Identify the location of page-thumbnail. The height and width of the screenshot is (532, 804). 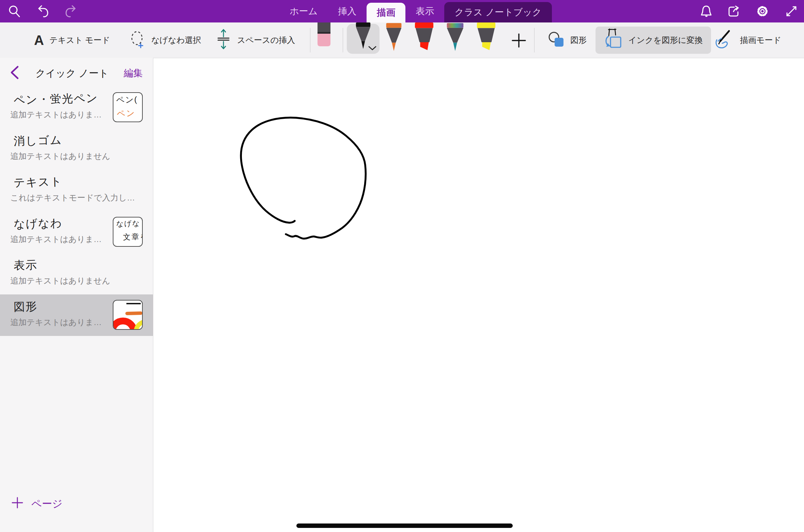
(128, 315).